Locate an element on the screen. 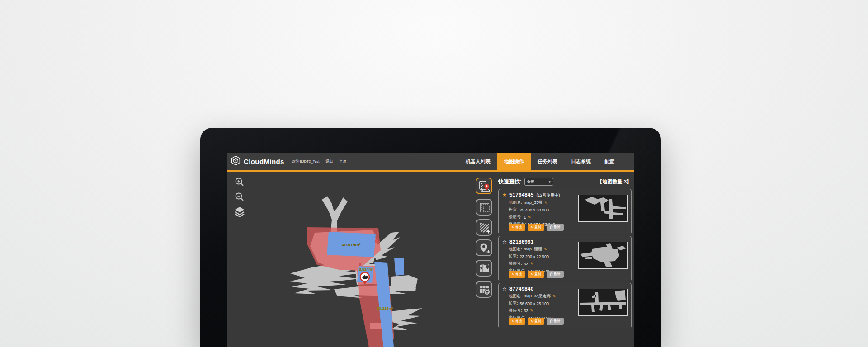 Image resolution: width=868 pixels, height=347 pixels. main-menu: 机器人列表 地图操作 任务列表 日志系统 配置 is located at coordinates (540, 162).